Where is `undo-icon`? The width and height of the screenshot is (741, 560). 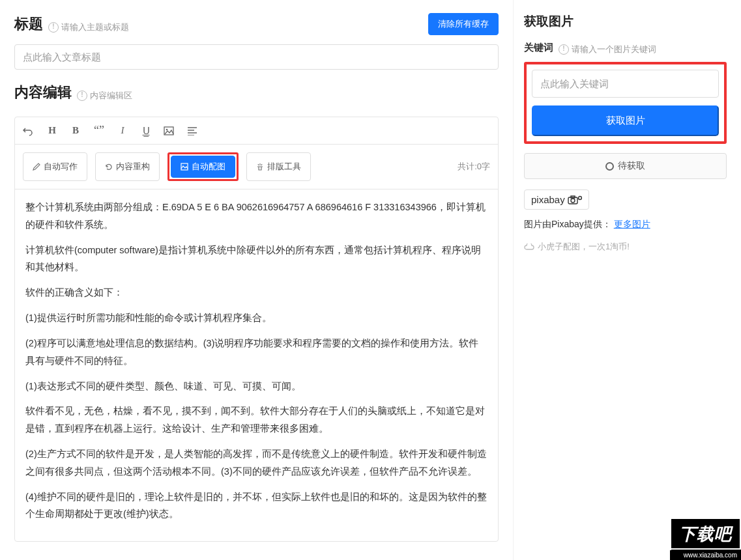
undo-icon is located at coordinates (29, 131).